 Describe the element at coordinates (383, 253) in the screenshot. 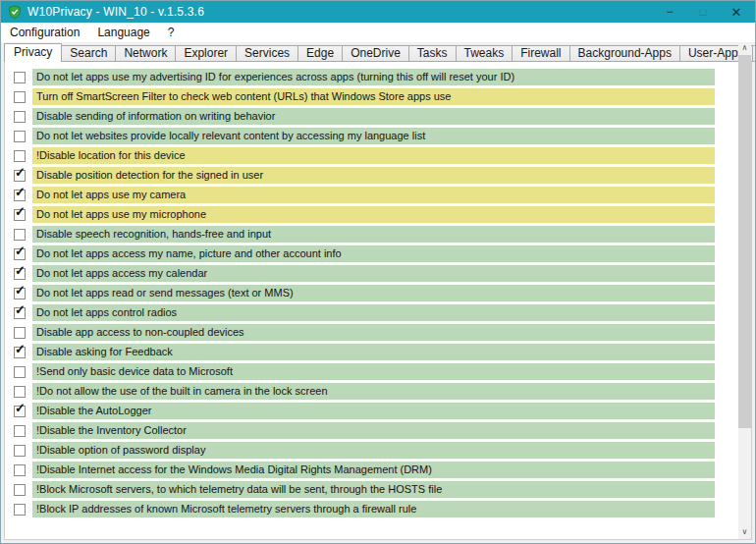

I see `setting-row: ✓Do not let apps access my name, picture…` at that location.